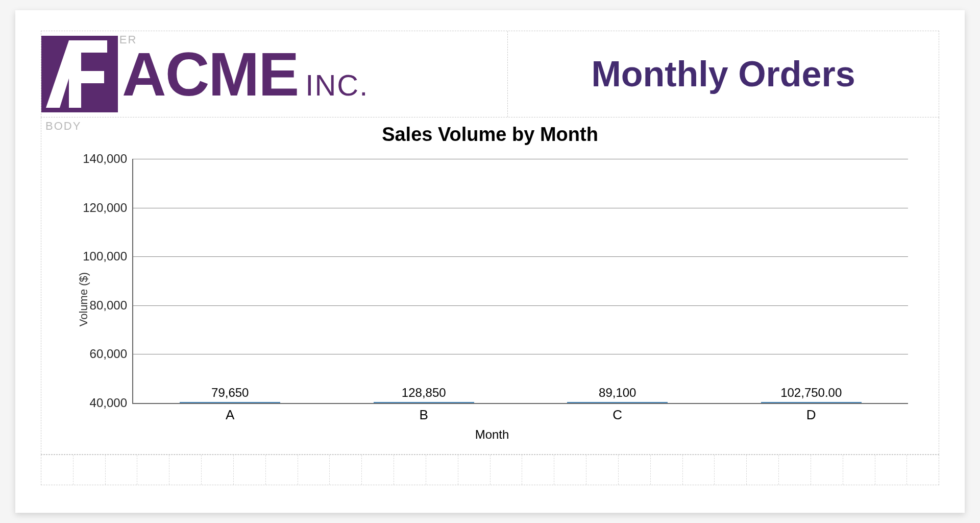 Image resolution: width=980 pixels, height=523 pixels. What do you see at coordinates (245, 74) in the screenshot?
I see `brand-text: ACME INC.` at bounding box center [245, 74].